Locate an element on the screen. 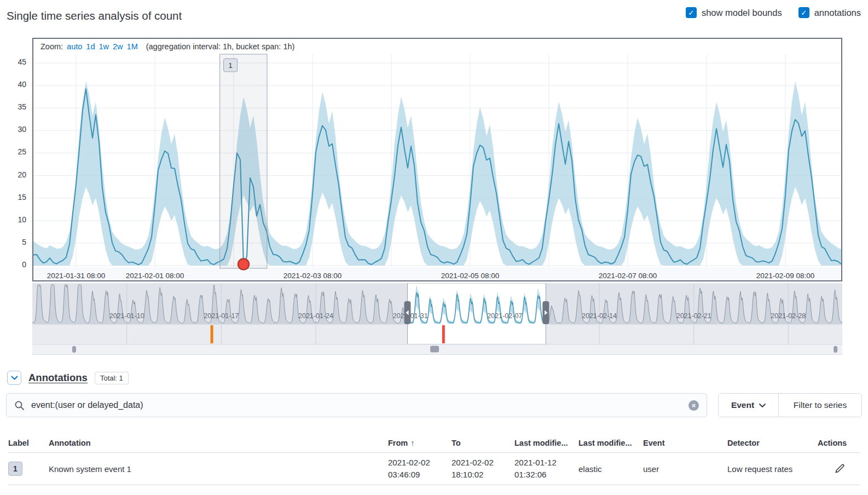  checkbox-annotations: ✓ annotations is located at coordinates (830, 13).